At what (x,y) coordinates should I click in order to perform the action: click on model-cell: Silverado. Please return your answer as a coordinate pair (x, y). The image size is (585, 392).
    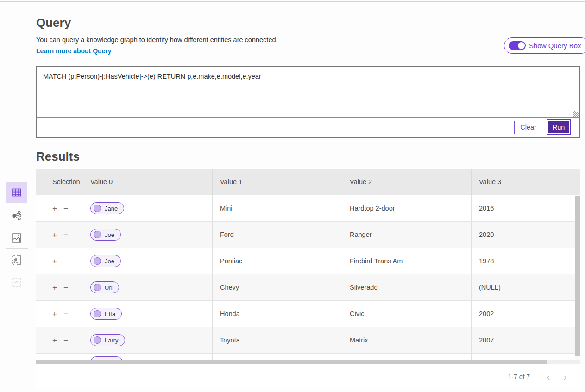
    Looking at the image, I should click on (407, 287).